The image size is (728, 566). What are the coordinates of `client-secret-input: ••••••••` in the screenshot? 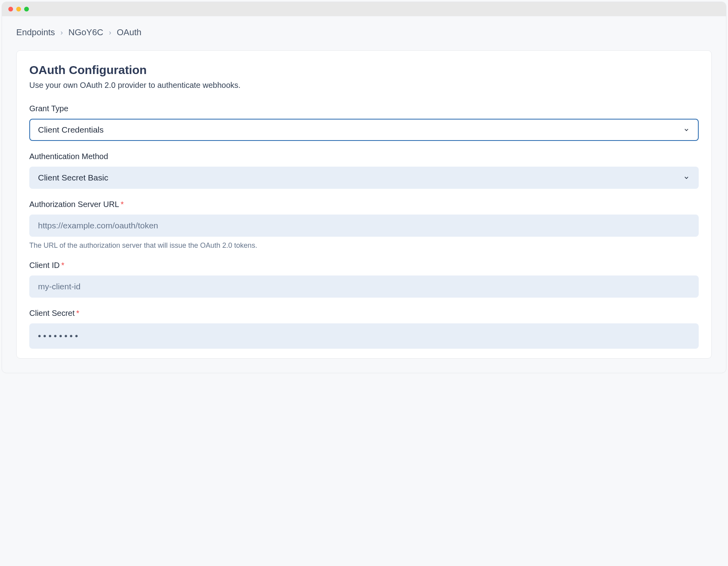 It's located at (364, 336).